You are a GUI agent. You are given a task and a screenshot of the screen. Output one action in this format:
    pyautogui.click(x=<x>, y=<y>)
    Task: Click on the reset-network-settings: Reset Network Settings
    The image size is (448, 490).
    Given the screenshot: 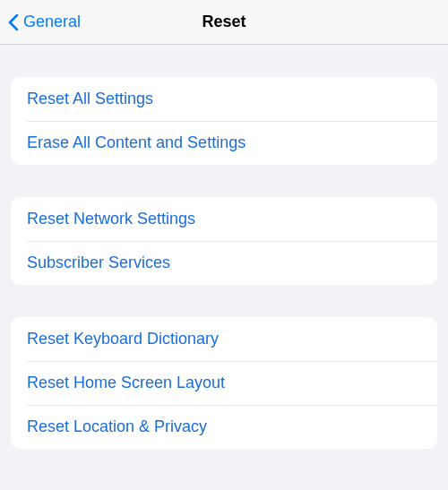 What is the action you would take?
    pyautogui.click(x=224, y=219)
    